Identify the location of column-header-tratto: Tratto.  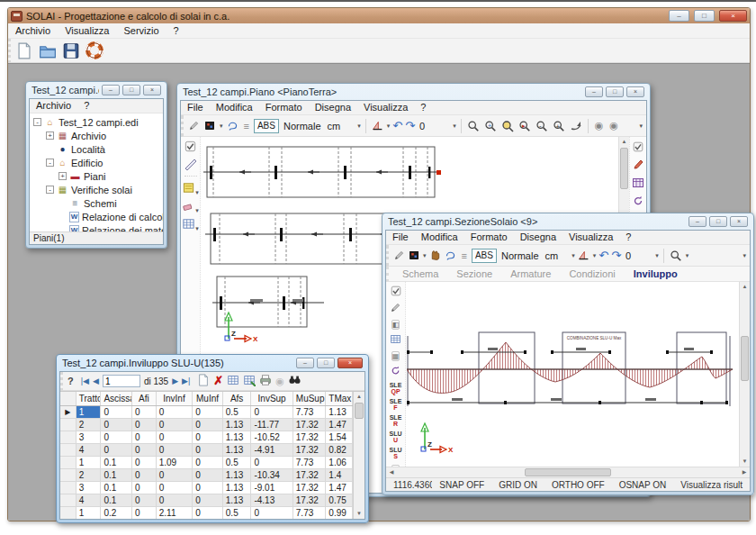
(89, 398).